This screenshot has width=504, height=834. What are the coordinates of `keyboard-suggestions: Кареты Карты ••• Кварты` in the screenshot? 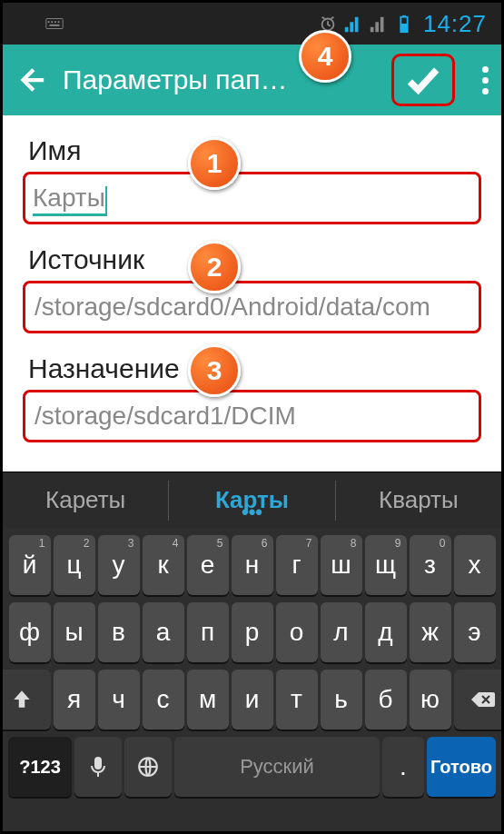 It's located at (252, 500).